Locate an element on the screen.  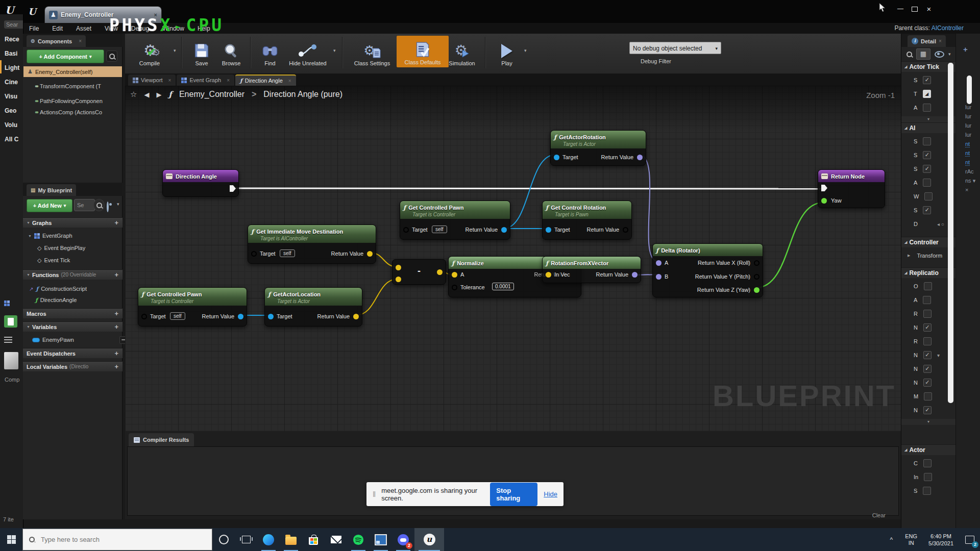
place-actors-category: All C is located at coordinates (11, 139).